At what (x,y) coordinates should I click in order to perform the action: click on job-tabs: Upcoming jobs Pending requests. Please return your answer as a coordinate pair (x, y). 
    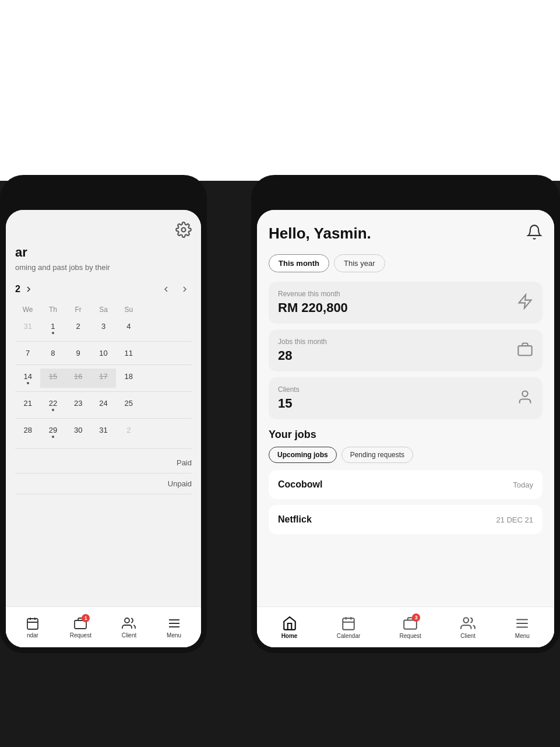
    Looking at the image, I should click on (406, 455).